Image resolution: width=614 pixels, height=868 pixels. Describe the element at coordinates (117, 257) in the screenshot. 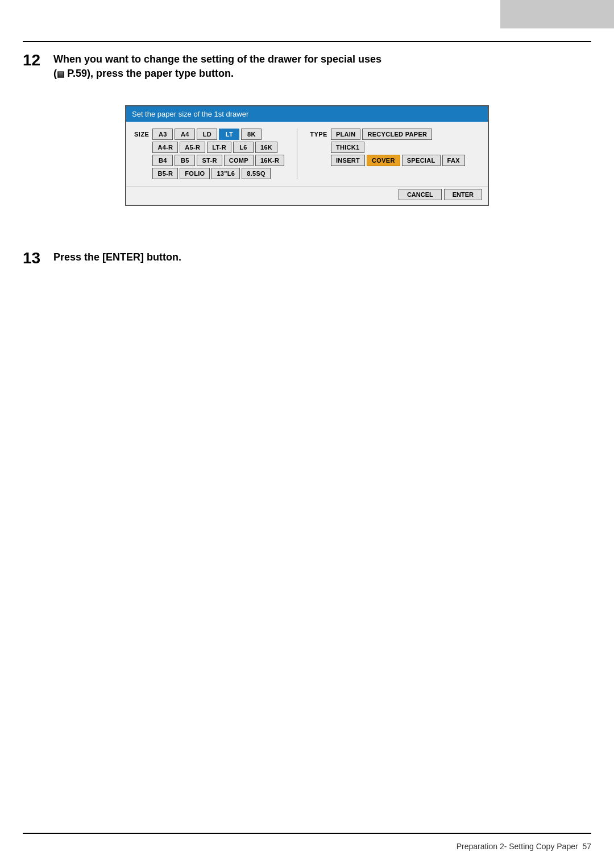

I see `step-13-text: Press the [ENTER] button.` at that location.